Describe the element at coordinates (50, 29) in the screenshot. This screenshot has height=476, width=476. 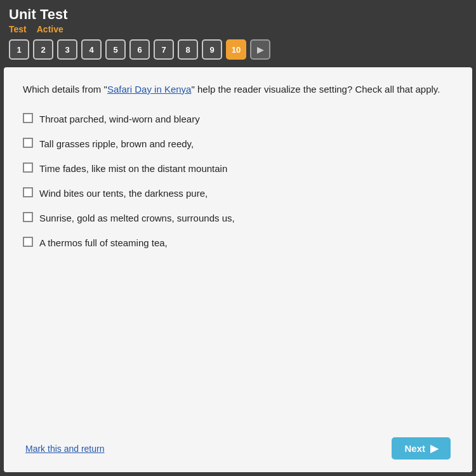
I see `status-value: Active` at that location.